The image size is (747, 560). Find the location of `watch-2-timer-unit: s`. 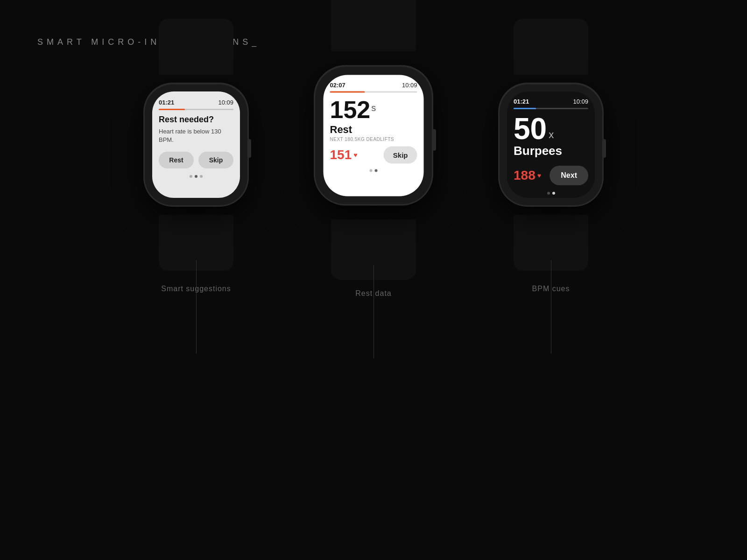

watch-2-timer-unit: s is located at coordinates (374, 107).